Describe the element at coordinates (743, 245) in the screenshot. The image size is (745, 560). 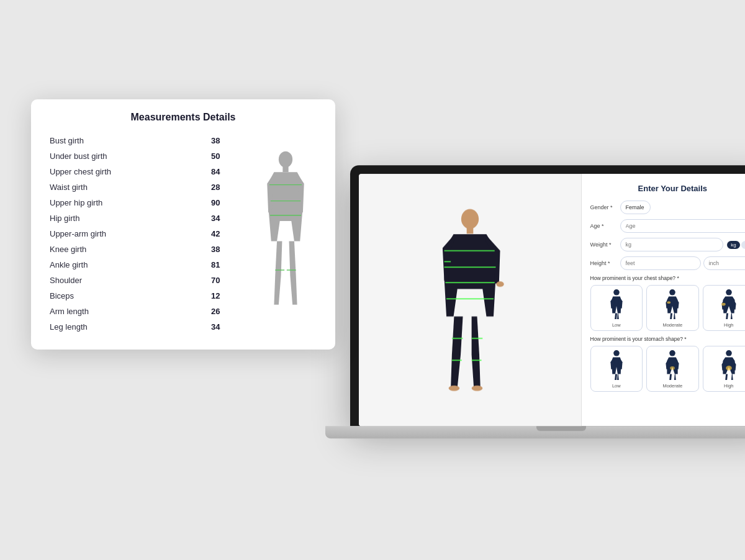
I see `weight-lbs-button: lbs` at that location.